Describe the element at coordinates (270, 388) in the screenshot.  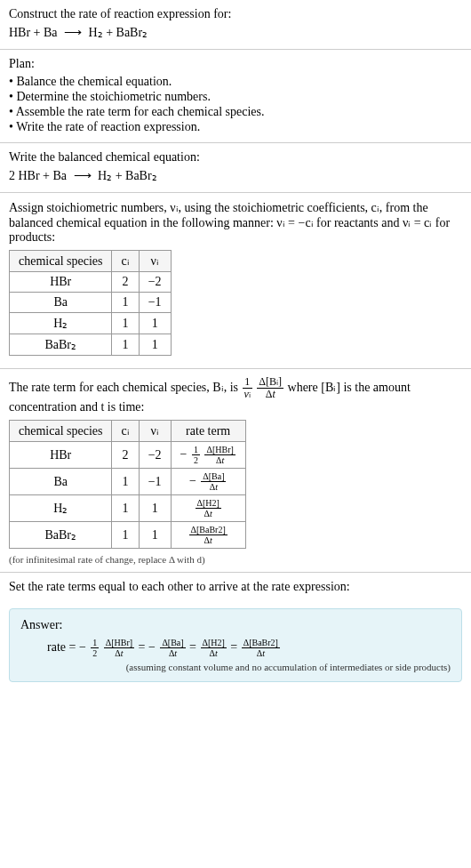
I see `frac-dBi-dt: Δ[Bᵢ]Δt` at that location.